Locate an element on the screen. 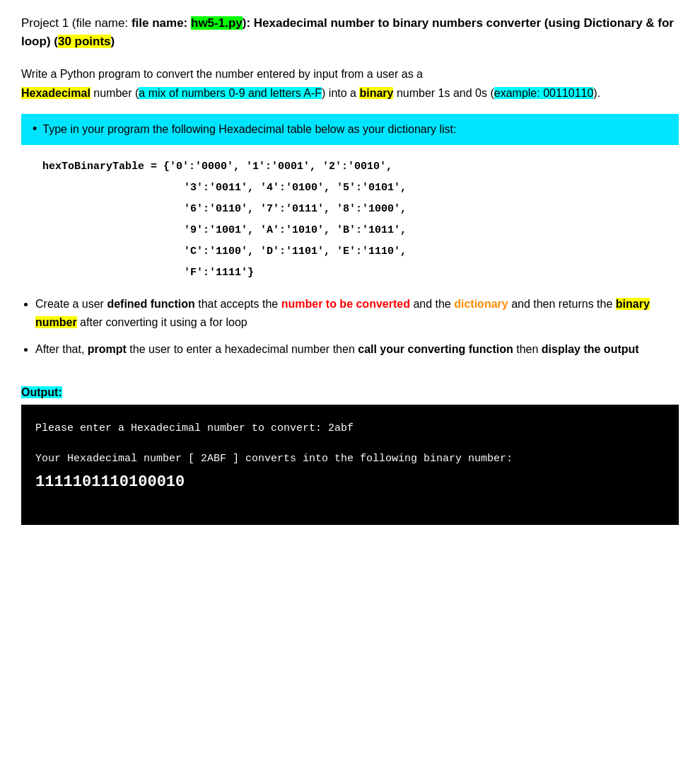  code-line-3: '6':'0110', '7':'0111', '8':'1000', is located at coordinates (431, 209).